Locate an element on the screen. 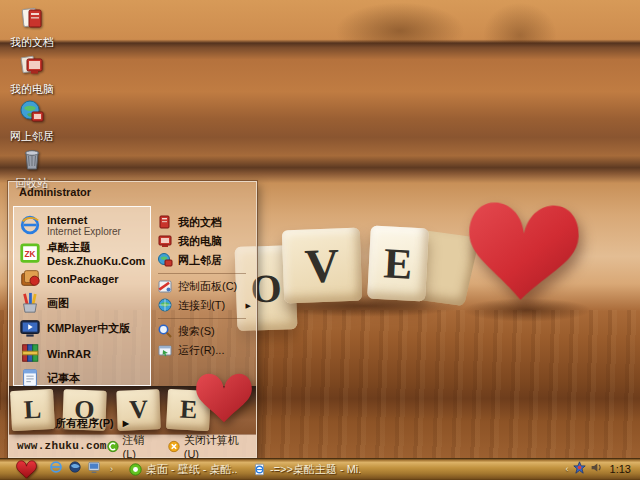  desktop-icon-label: 我的电脑 is located at coordinates (32, 89).